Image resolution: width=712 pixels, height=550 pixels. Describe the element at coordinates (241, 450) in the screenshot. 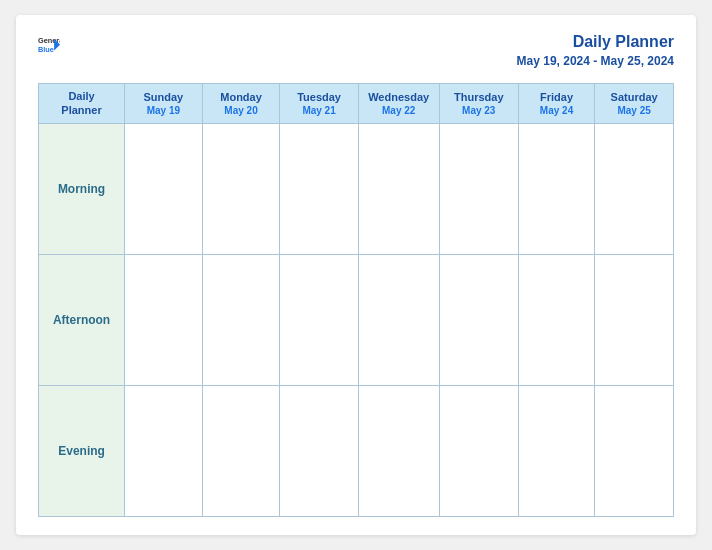

I see `evening-monday` at that location.